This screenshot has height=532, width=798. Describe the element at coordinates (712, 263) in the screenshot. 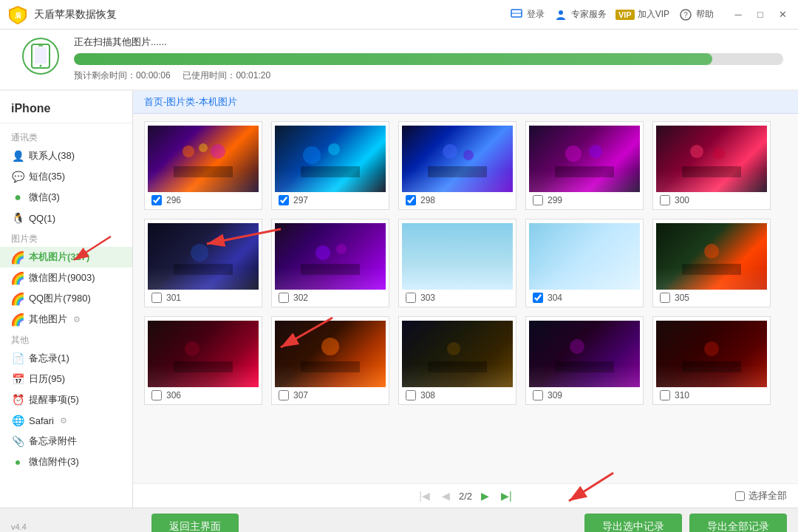

I see `photo-cell-305: 305` at that location.